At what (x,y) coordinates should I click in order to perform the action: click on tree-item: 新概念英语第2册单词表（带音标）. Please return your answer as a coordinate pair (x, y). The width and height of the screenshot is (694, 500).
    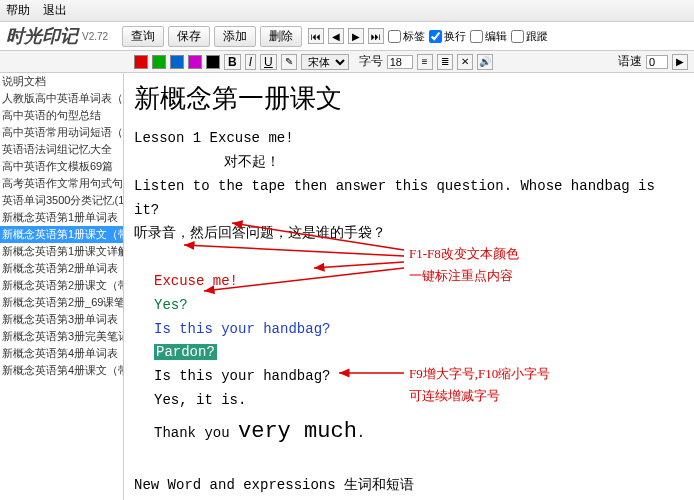
    Looking at the image, I should click on (62, 268).